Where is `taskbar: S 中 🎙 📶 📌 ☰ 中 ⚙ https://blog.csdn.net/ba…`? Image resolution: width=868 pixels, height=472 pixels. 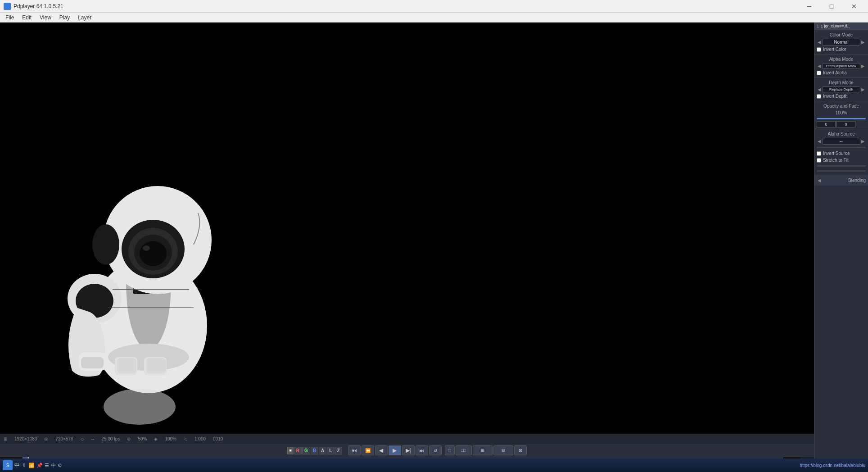
taskbar: S 中 🎙 📶 📌 ☰ 中 ⚙ https://blog.csdn.net/ba… is located at coordinates (434, 465).